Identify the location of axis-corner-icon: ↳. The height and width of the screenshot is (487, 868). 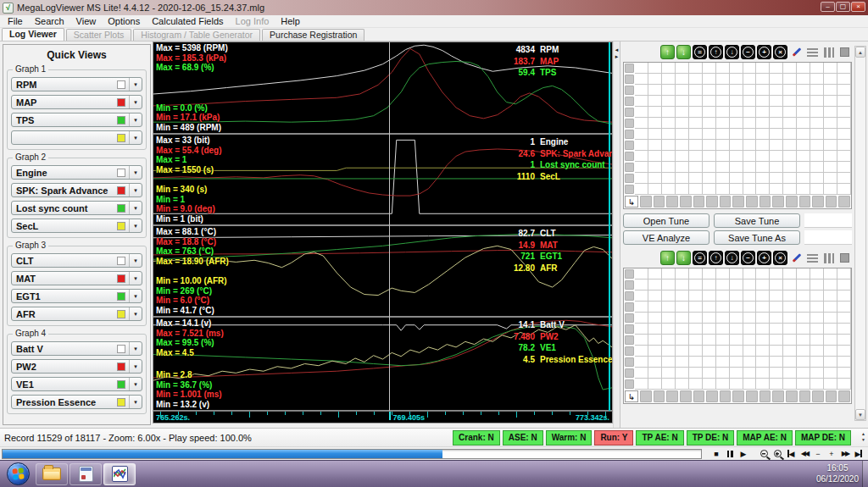
(632, 396).